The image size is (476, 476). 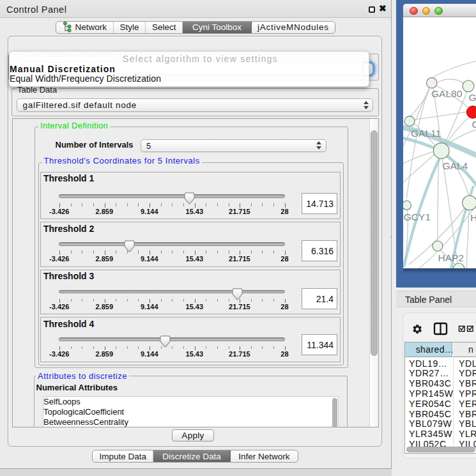 What do you see at coordinates (474, 124) in the screenshot?
I see `svg-text: C` at bounding box center [474, 124].